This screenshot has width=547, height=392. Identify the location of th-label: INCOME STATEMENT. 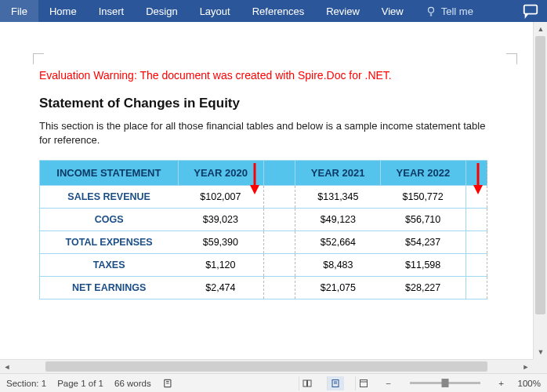
(110, 173).